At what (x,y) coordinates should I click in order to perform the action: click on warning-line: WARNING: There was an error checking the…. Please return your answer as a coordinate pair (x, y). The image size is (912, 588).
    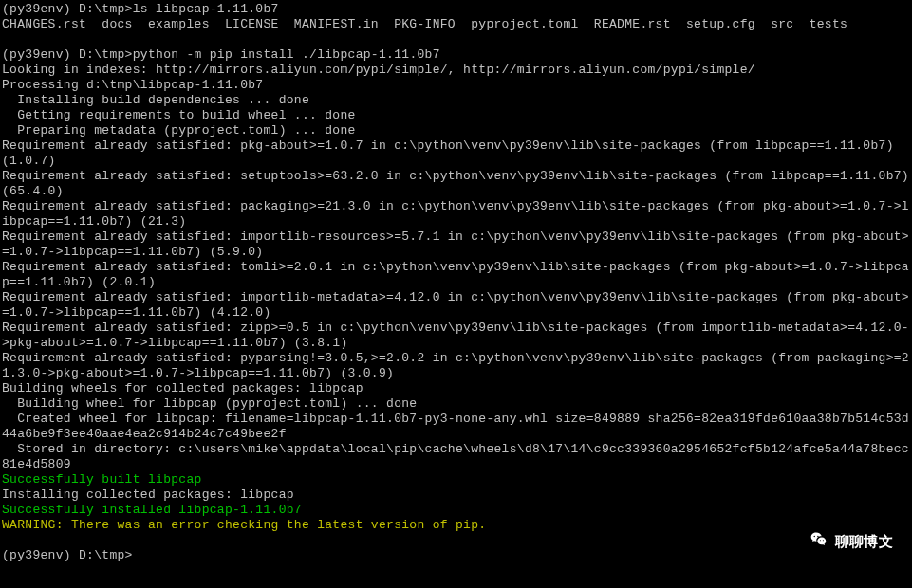
    Looking at the image, I should click on (244, 525).